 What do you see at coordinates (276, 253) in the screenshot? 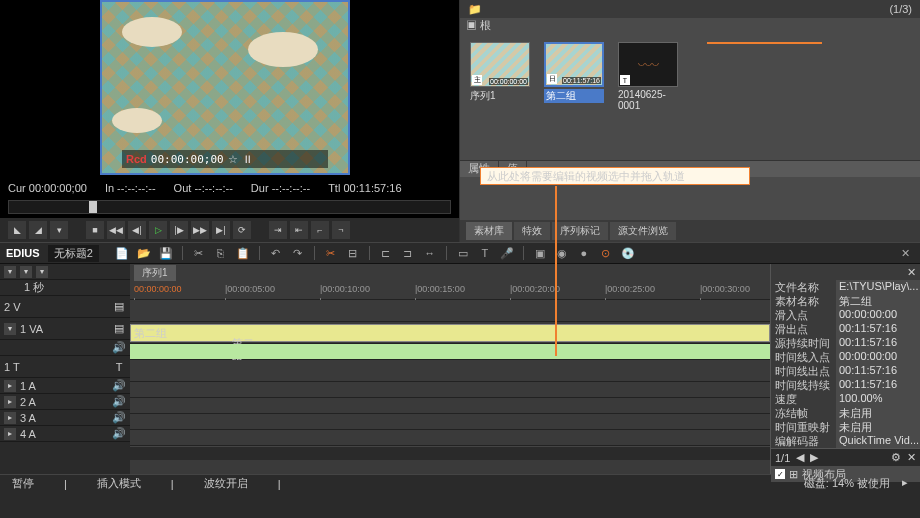
I see `undo-btn: ↶` at bounding box center [276, 253].